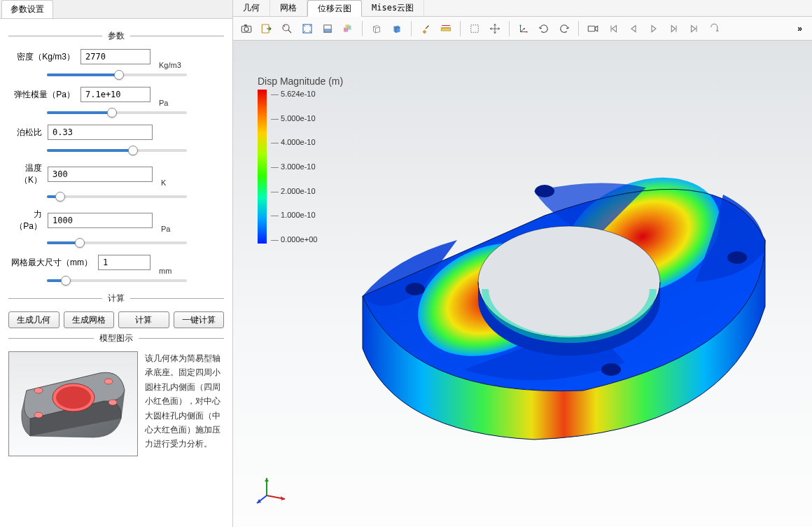  What do you see at coordinates (694, 29) in the screenshot?
I see `last-frame-icon` at bounding box center [694, 29].